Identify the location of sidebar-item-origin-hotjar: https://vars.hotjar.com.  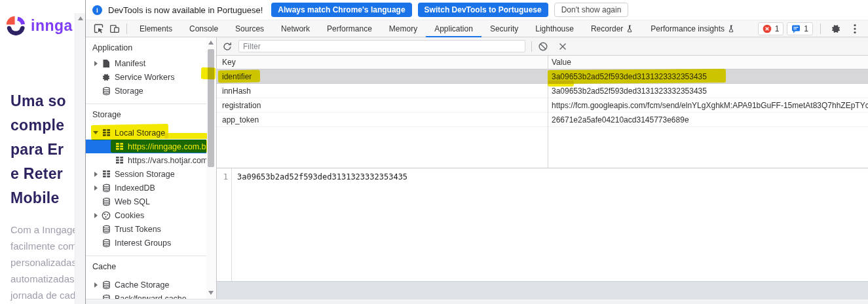
(147, 160).